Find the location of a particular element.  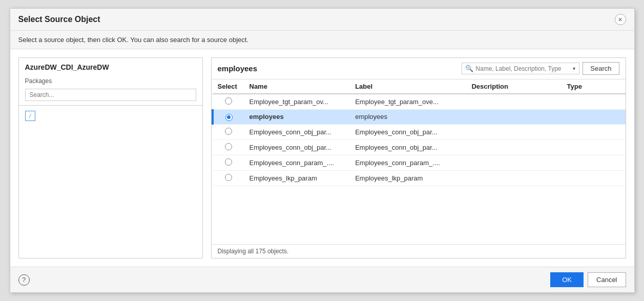

status-bar: Displaying all 175 objects. is located at coordinates (419, 251).